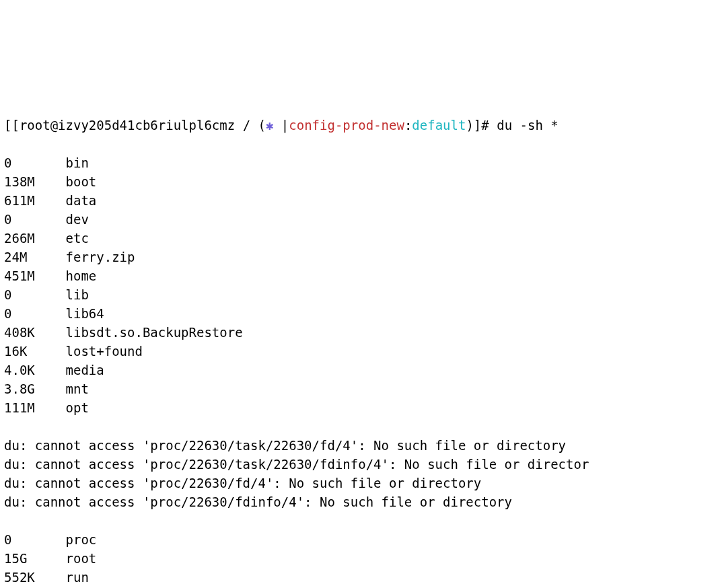 This screenshot has height=588, width=720. What do you see at coordinates (408, 125) in the screenshot?
I see `prompt-colon: :` at bounding box center [408, 125].